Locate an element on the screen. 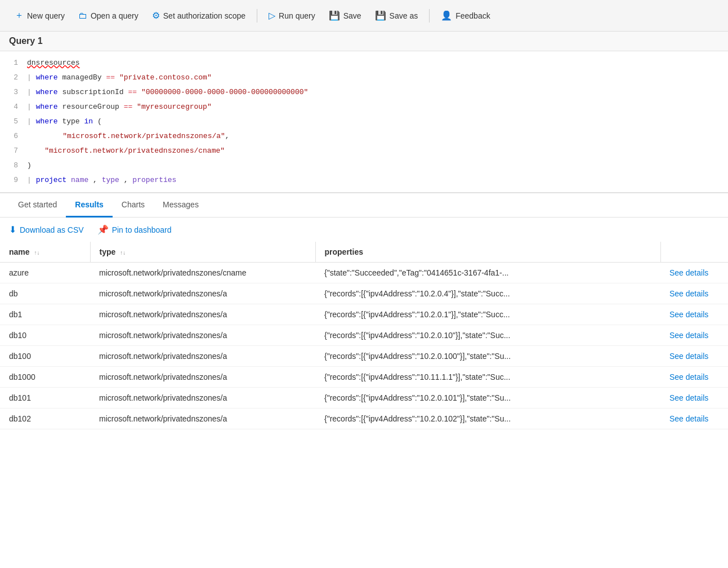 This screenshot has width=728, height=568. col-header-type: type ↑↓ is located at coordinates (203, 252).